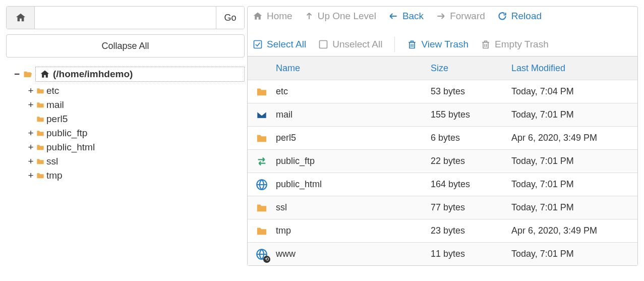 This screenshot has height=281, width=644. What do you see at coordinates (353, 161) in the screenshot?
I see `row-name: public_ftp` at bounding box center [353, 161].